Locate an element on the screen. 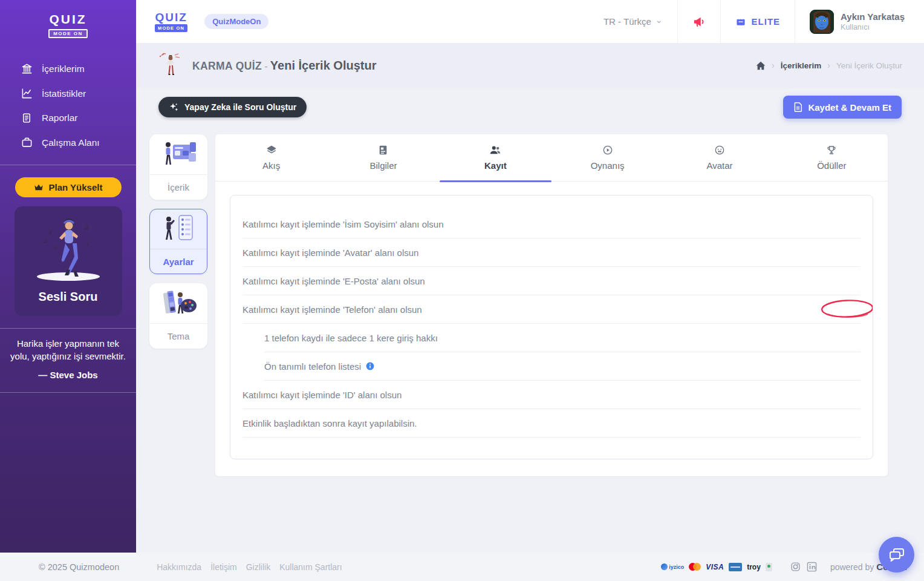 The width and height of the screenshot is (924, 581). iyzico-logo: iyzico is located at coordinates (672, 566).